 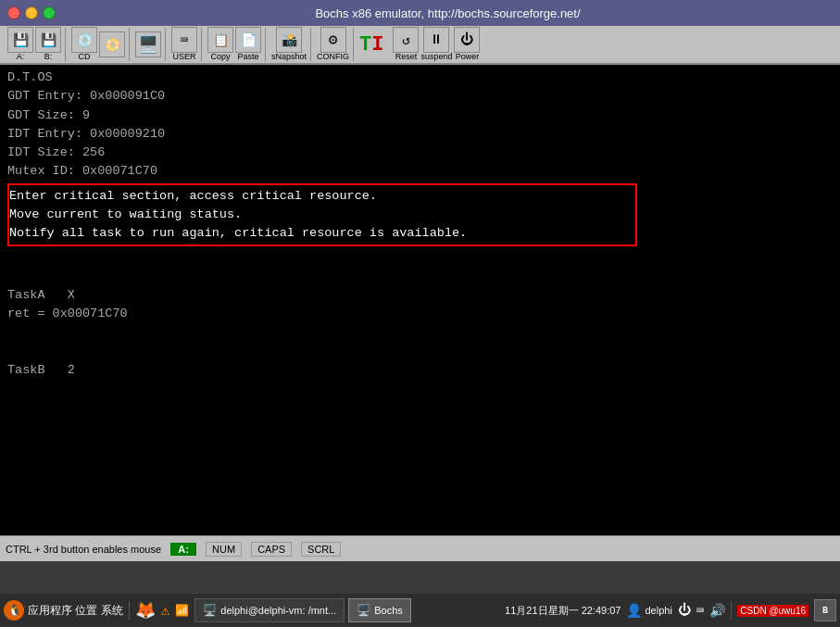 What do you see at coordinates (772, 611) in the screenshot?
I see `csdn-badge: CSDN @uwu16` at bounding box center [772, 611].